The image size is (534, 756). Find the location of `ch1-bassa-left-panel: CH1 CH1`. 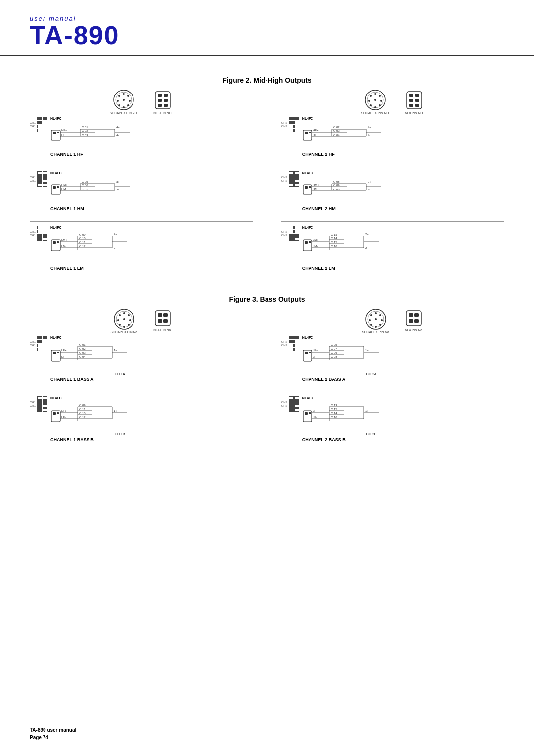

ch1-bassa-left-panel: CH1 CH1 is located at coordinates (40, 343).